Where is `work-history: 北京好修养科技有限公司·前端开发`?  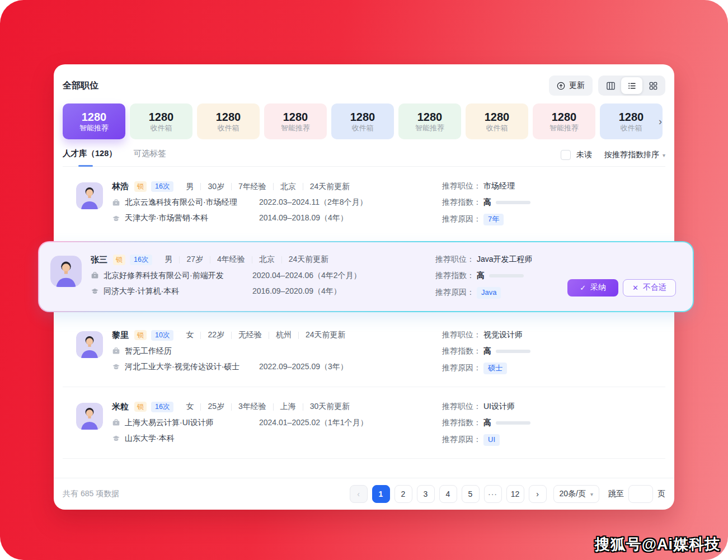 work-history: 北京好修养科技有限公司·前端开发 is located at coordinates (173, 276).